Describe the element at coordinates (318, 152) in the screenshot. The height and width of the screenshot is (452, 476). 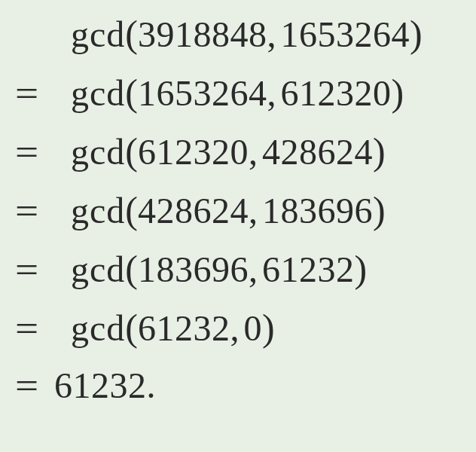
I see `arg-b: 428624` at that location.